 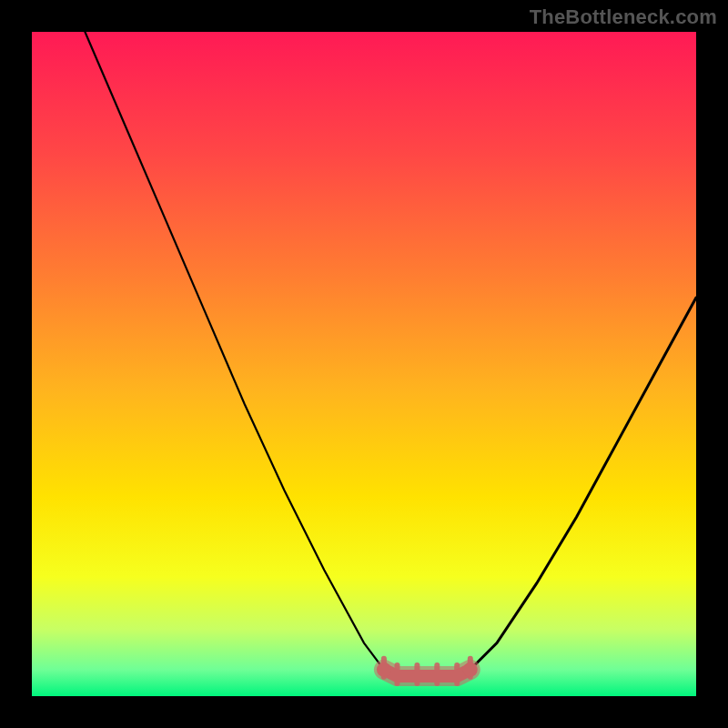 What do you see at coordinates (623, 17) in the screenshot?
I see `attribution-label: TheBottleneck.com` at bounding box center [623, 17].